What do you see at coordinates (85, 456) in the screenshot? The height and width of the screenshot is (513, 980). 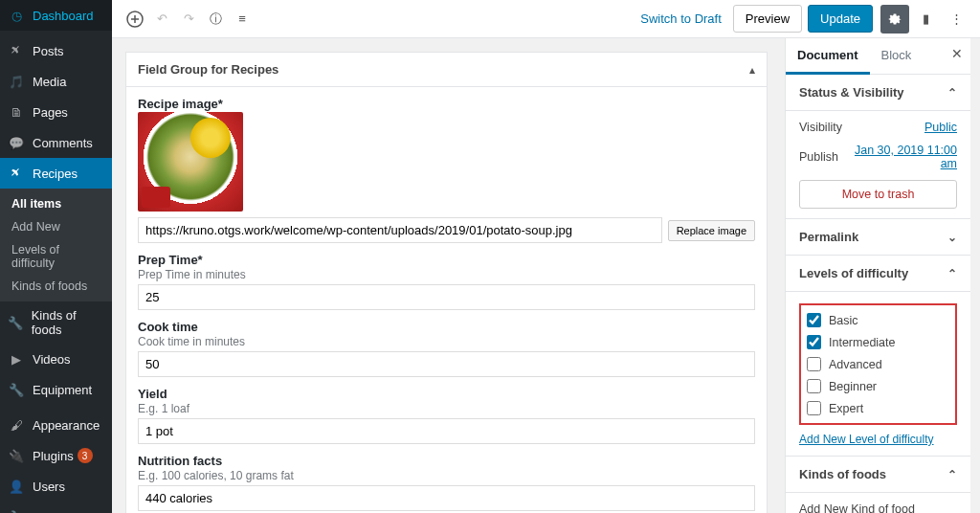 I see `plugin-badge: 3` at bounding box center [85, 456].